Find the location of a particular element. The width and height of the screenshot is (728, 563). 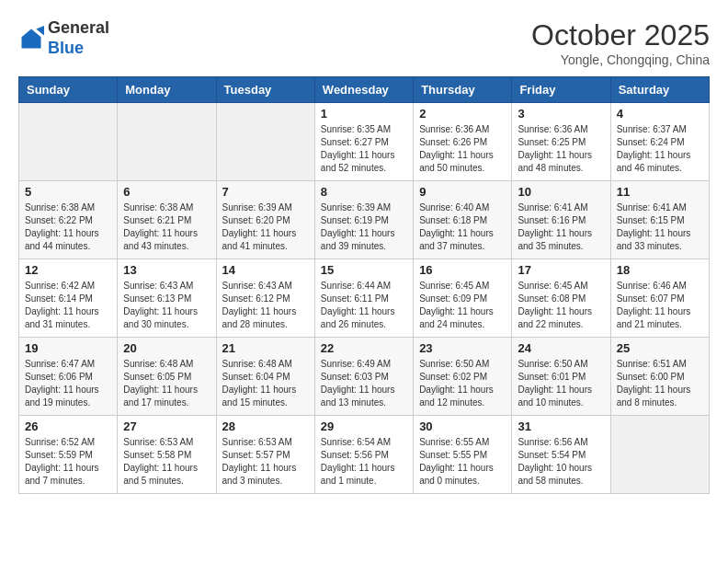

calendar-cell: 24Sunrise: 6:50 AM Sunset: 6:01 PM Dayli… is located at coordinates (561, 377).